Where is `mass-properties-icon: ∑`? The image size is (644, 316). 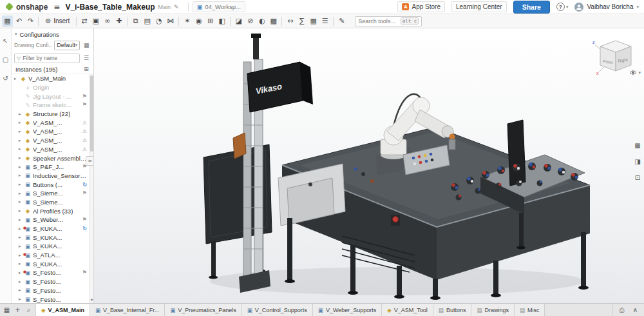 mass-properties-icon: ∑ is located at coordinates (301, 21).